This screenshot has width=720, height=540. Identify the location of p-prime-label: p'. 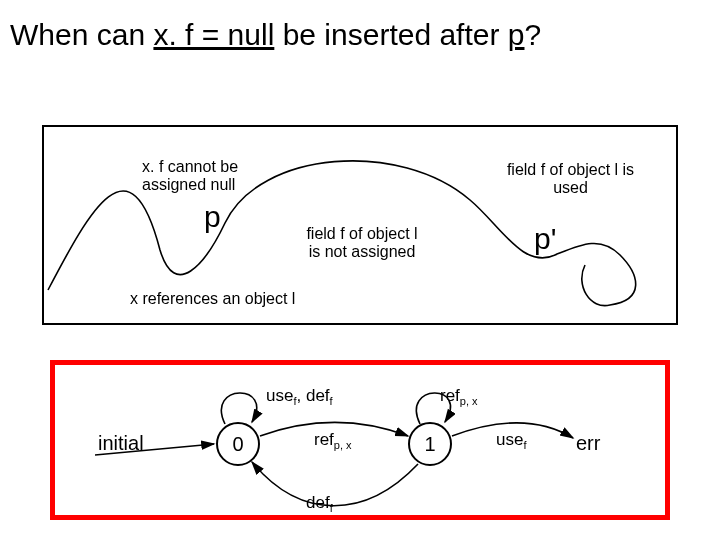
(545, 239).